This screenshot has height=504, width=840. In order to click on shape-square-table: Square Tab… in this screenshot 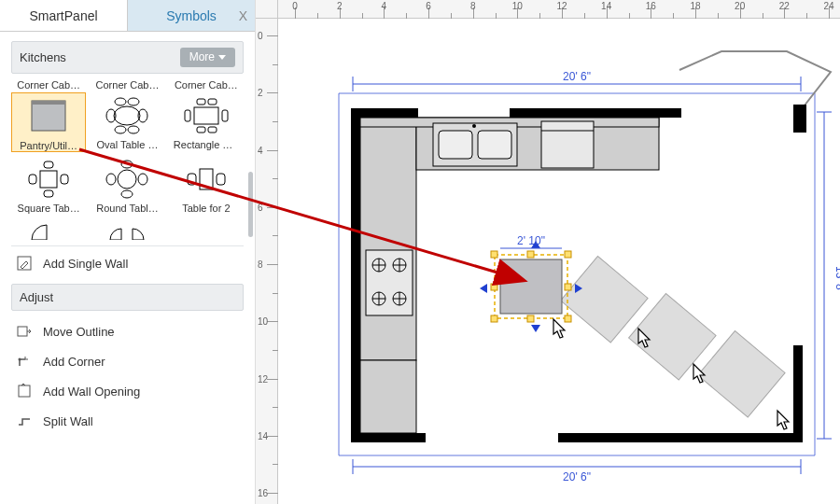, I will do `click(49, 185)`.